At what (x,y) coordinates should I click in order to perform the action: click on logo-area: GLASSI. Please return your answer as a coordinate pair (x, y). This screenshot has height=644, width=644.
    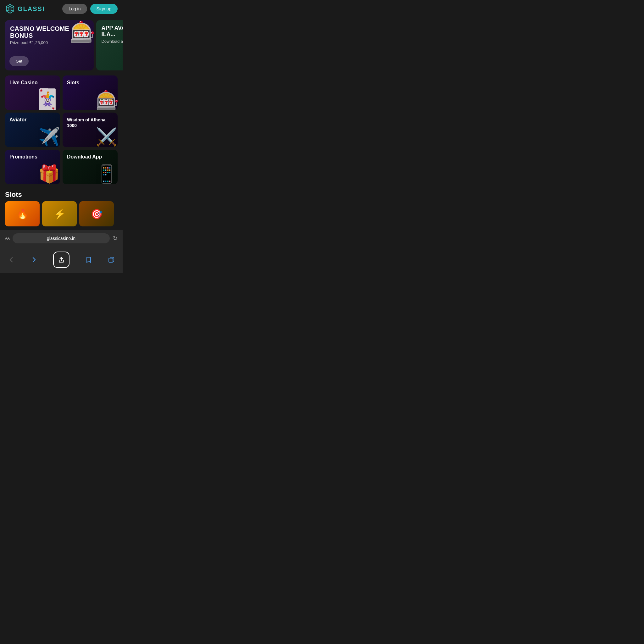
    Looking at the image, I should click on (25, 9).